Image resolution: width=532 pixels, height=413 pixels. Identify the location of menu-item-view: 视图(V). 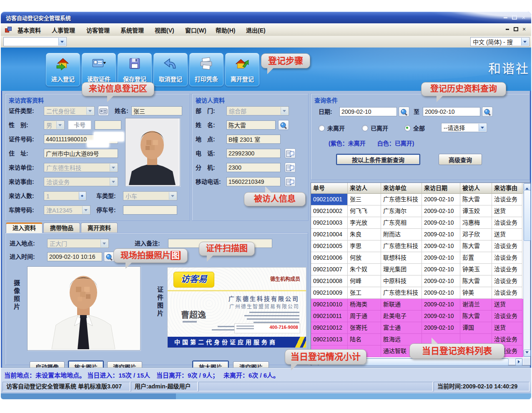
(164, 30).